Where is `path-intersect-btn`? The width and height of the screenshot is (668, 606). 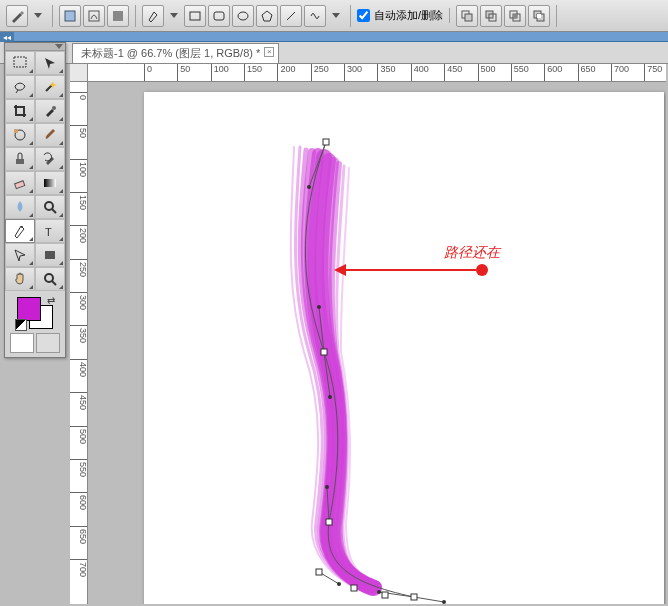
path-intersect-btn is located at coordinates (515, 16).